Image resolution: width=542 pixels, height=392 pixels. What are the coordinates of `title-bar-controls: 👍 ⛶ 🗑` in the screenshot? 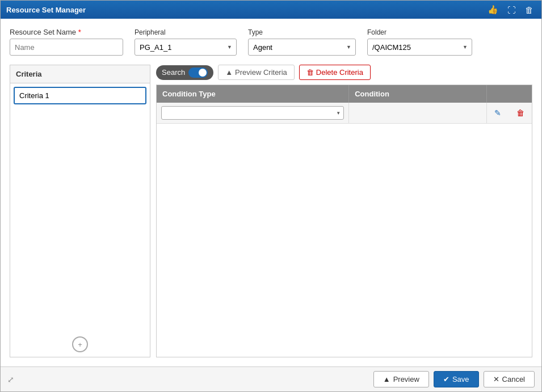 It's located at (511, 10).